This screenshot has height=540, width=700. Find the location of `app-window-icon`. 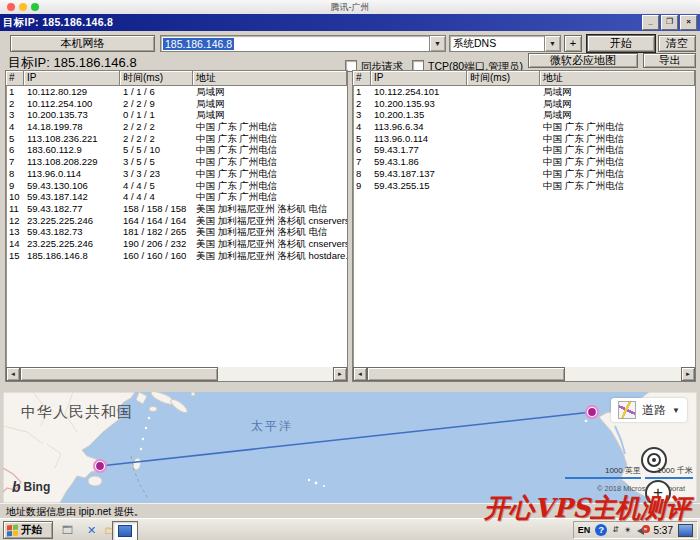

app-window-icon is located at coordinates (125, 531).